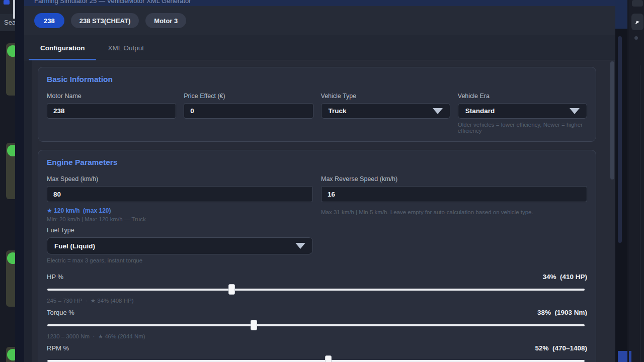 This screenshot has width=644, height=362. Describe the element at coordinates (112, 113) in the screenshot. I see `motor-name-field: Motor Name` at that location.